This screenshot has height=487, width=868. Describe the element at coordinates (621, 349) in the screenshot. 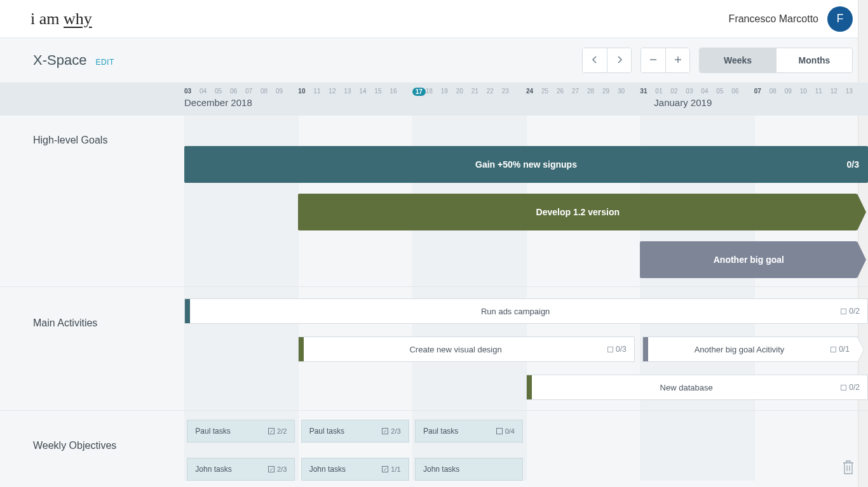

I see `activity-count: 0/3` at that location.